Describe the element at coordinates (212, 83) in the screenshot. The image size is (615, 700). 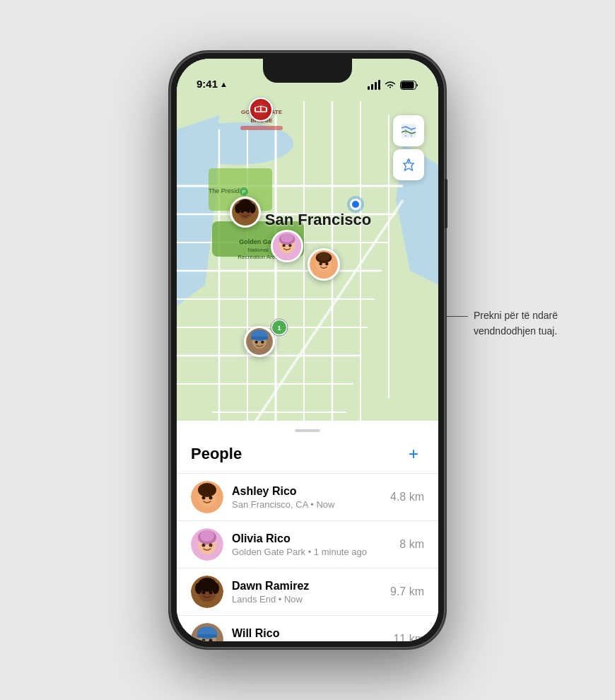
I see `status-time: 9:41 ▲` at that location.